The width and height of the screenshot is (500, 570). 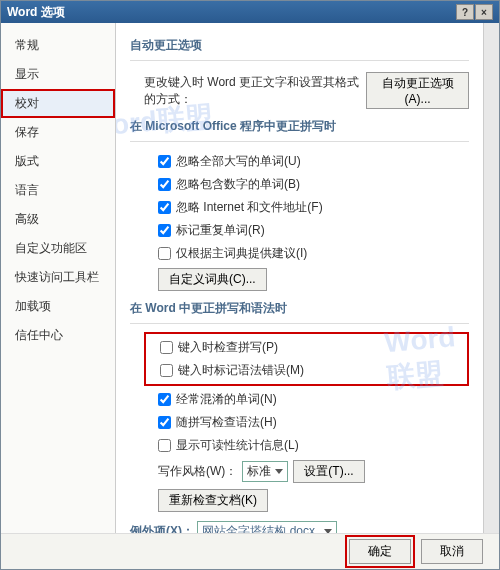 I want to click on sidebar-item-advanced: 高级, so click(x=58, y=220).